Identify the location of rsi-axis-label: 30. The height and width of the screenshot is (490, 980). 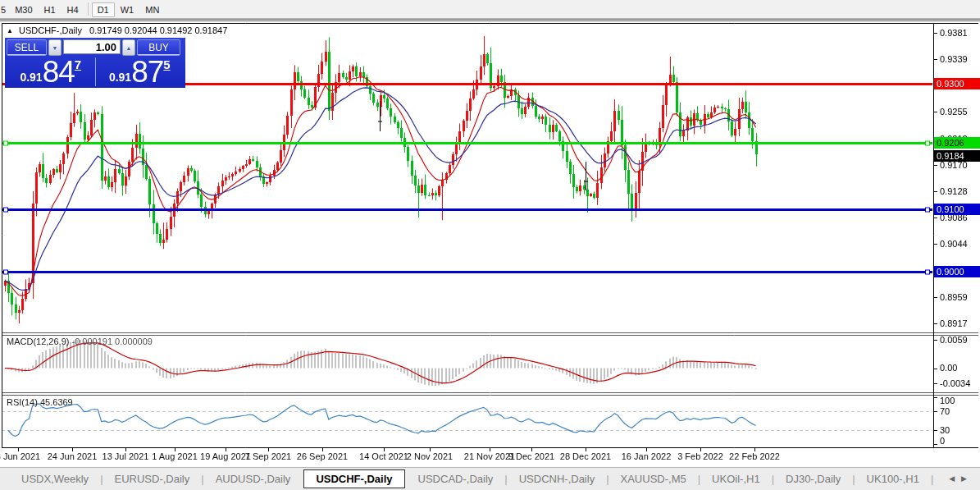
(945, 430).